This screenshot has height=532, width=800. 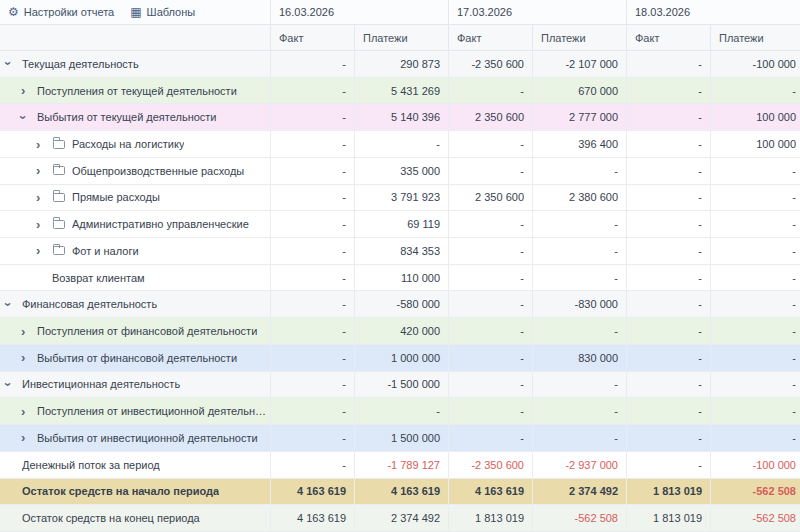 What do you see at coordinates (400, 198) in the screenshot?
I see `table-row: ›Прямые расходы-3 791 9232 350 6002 380 …` at bounding box center [400, 198].